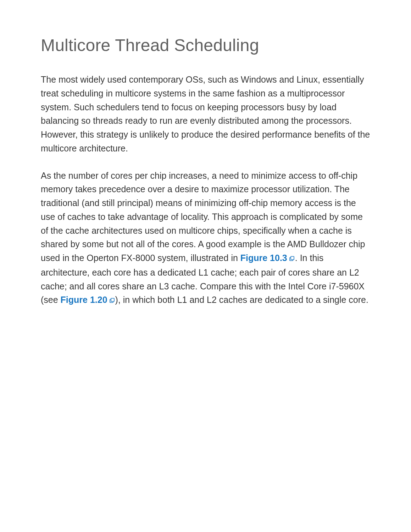 This screenshot has width=411, height=532. What do you see at coordinates (84, 300) in the screenshot?
I see `figure-1-20-link-text: Figure 1.20` at bounding box center [84, 300].